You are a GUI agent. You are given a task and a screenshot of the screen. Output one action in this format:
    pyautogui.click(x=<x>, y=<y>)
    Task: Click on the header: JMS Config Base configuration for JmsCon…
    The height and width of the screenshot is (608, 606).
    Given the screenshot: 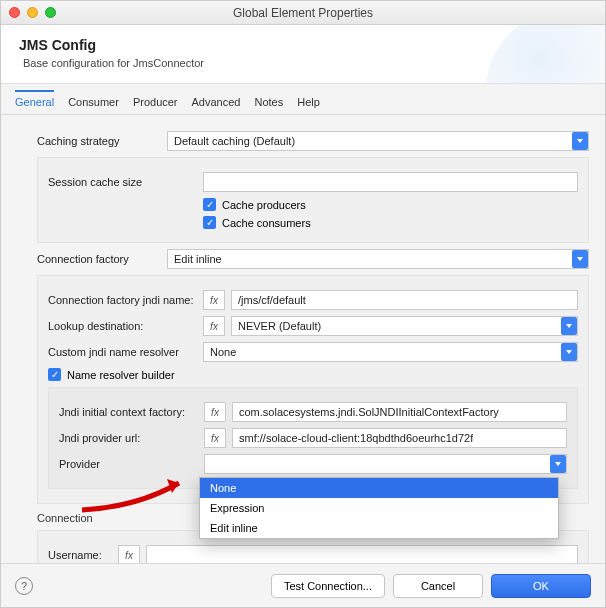 What is the action you would take?
    pyautogui.click(x=303, y=54)
    